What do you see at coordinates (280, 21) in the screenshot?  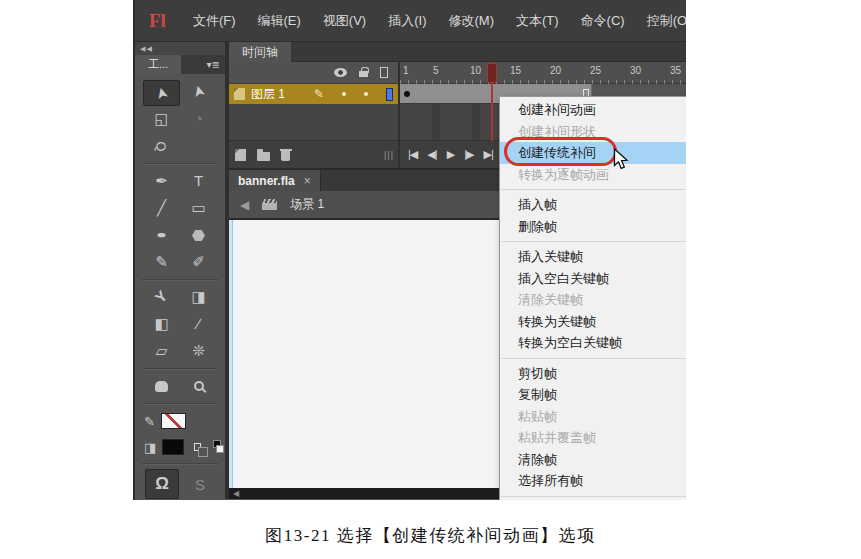 I see `menubar-item: 编辑(E)` at bounding box center [280, 21].